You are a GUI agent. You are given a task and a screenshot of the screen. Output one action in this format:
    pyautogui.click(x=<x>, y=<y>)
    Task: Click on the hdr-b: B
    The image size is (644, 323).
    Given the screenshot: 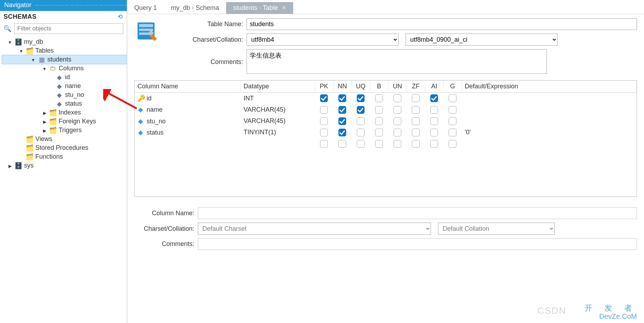 What is the action you would take?
    pyautogui.click(x=379, y=87)
    